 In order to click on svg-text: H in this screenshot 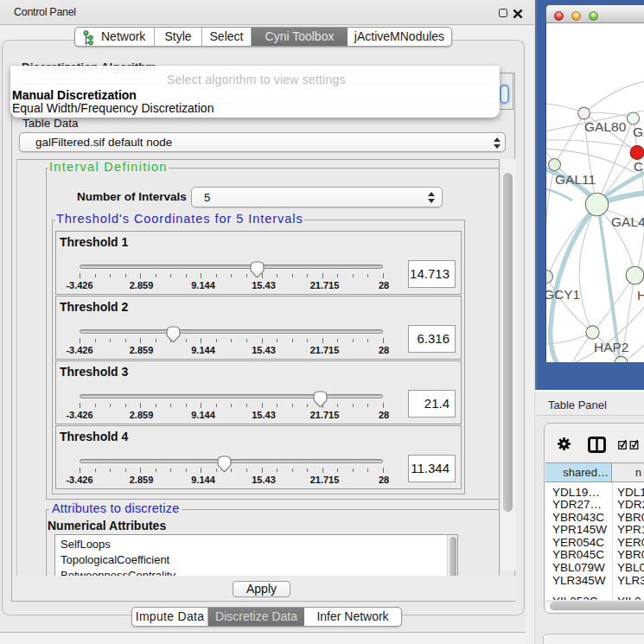, I will do `click(641, 296)`.